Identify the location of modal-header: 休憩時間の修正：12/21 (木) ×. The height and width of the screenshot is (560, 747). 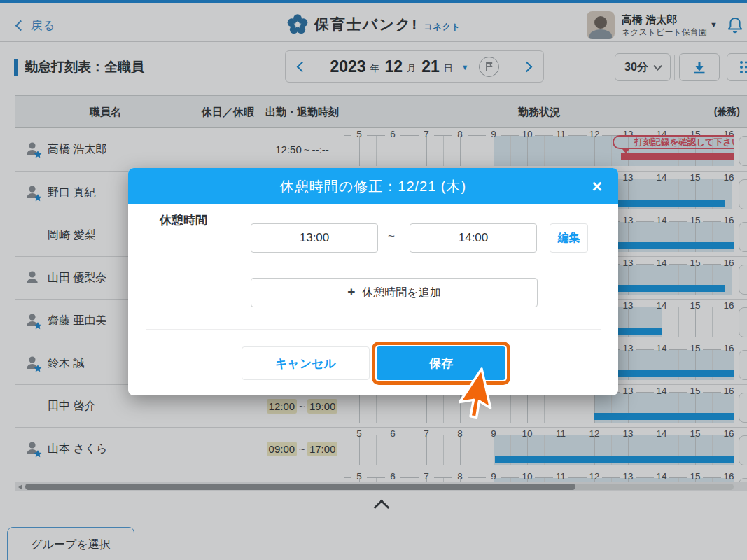
(373, 186).